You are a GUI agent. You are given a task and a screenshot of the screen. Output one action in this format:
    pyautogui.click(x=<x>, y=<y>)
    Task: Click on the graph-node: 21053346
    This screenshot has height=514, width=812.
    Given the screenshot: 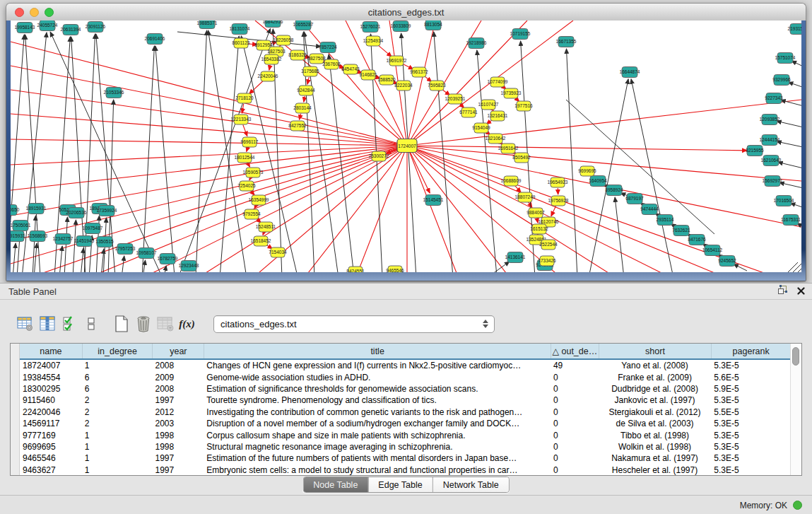 What is the action you would take?
    pyautogui.click(x=114, y=93)
    